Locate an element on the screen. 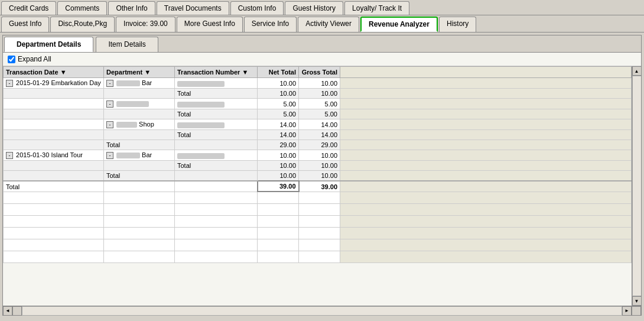  header-department: Department ▼ is located at coordinates (139, 72).